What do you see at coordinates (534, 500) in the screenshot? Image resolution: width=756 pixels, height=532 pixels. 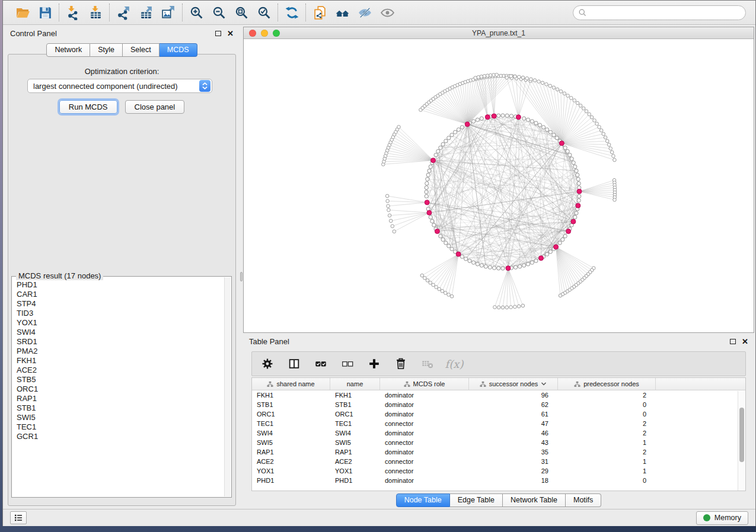 I see `table-tab-network-table: Network Table` at bounding box center [534, 500].